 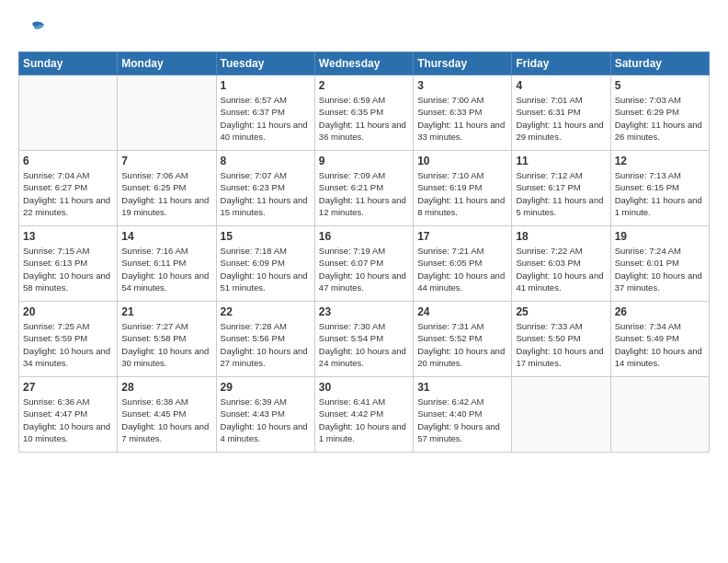 What do you see at coordinates (266, 86) in the screenshot?
I see `day-number: 1` at bounding box center [266, 86].